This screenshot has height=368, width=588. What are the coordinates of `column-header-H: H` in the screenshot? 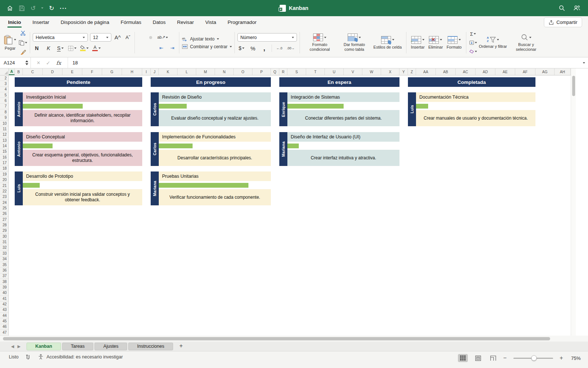 It's located at (132, 72).